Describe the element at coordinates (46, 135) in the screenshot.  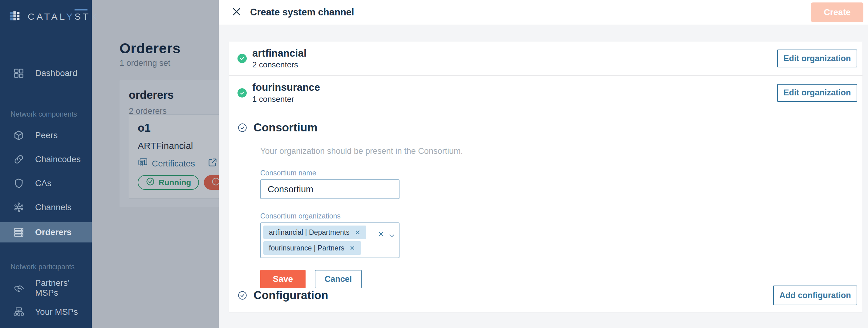
I see `sidebar-item-peers: Peers` at that location.